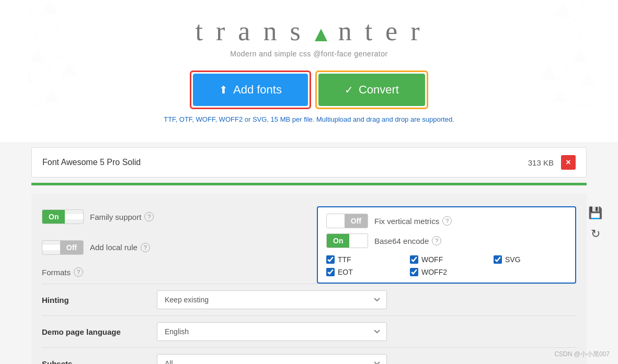 This screenshot has height=364, width=618. I want to click on font-file-size: 313 KB, so click(541, 163).